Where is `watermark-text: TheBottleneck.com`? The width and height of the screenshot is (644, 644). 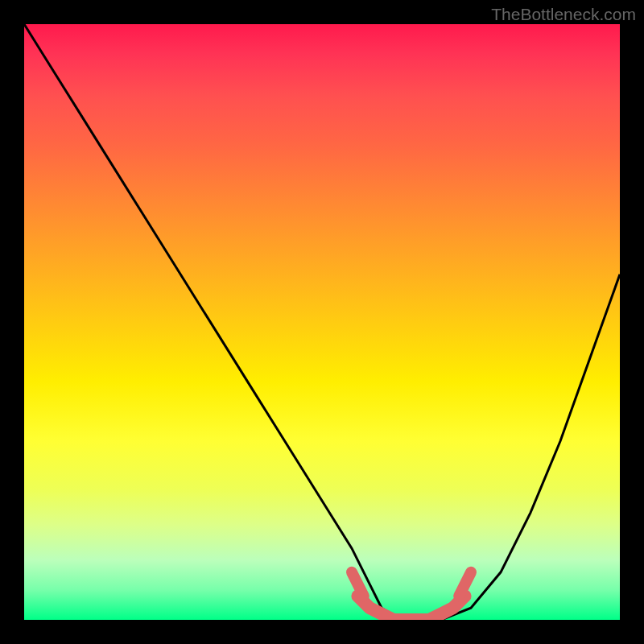
watermark-text: TheBottleneck.com is located at coordinates (564, 14).